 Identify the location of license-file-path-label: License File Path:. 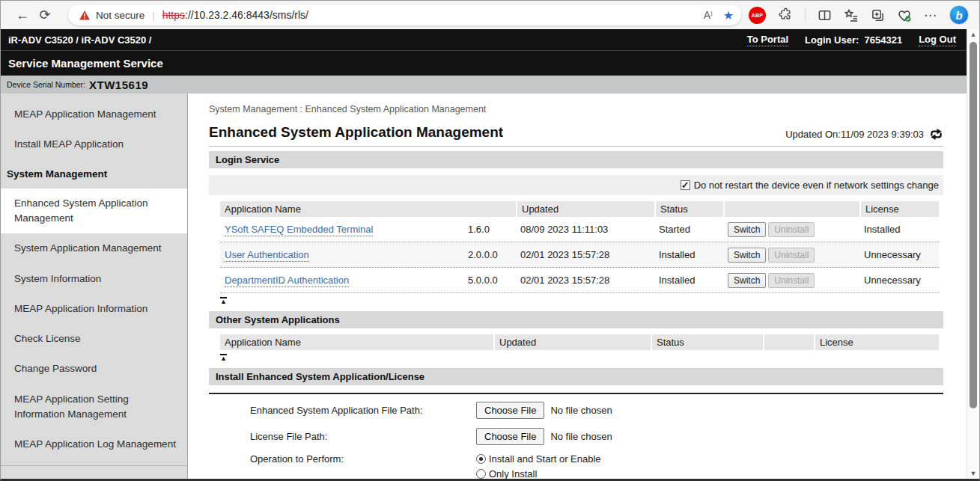
(363, 437).